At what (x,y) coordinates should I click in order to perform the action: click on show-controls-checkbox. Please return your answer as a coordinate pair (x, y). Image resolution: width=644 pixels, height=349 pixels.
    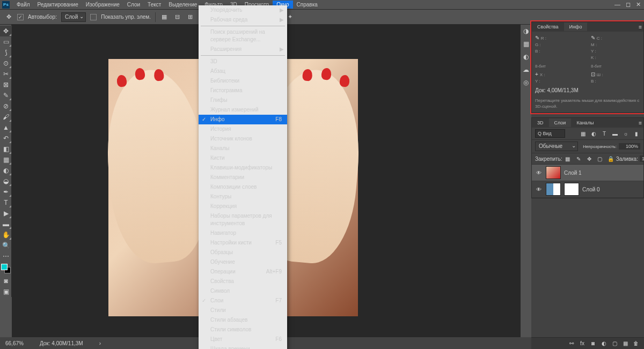
    Looking at the image, I should click on (93, 17).